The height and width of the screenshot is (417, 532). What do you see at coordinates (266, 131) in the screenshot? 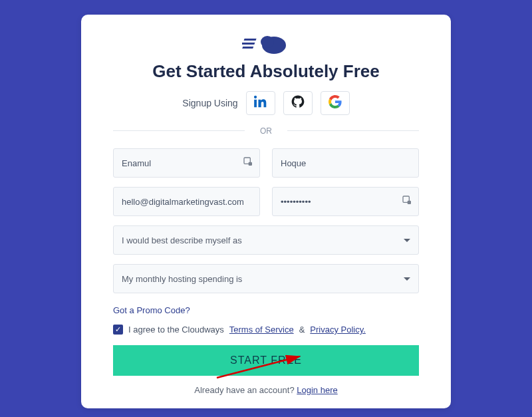
I see `divider-text: OR` at bounding box center [266, 131].